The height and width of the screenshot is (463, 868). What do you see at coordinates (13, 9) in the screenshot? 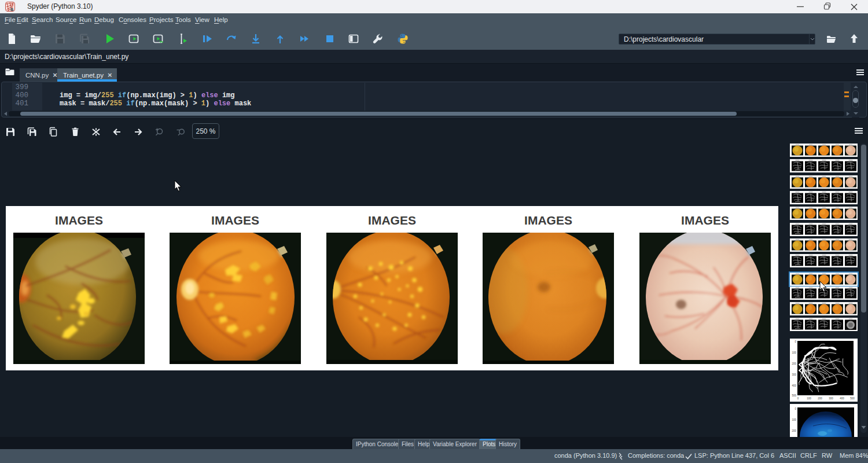
I see `svg-text: s` at bounding box center [13, 9].